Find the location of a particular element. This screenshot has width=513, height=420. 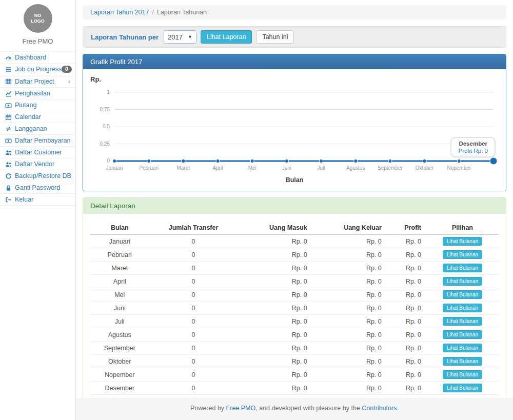

refresh-icon is located at coordinates (8, 176).